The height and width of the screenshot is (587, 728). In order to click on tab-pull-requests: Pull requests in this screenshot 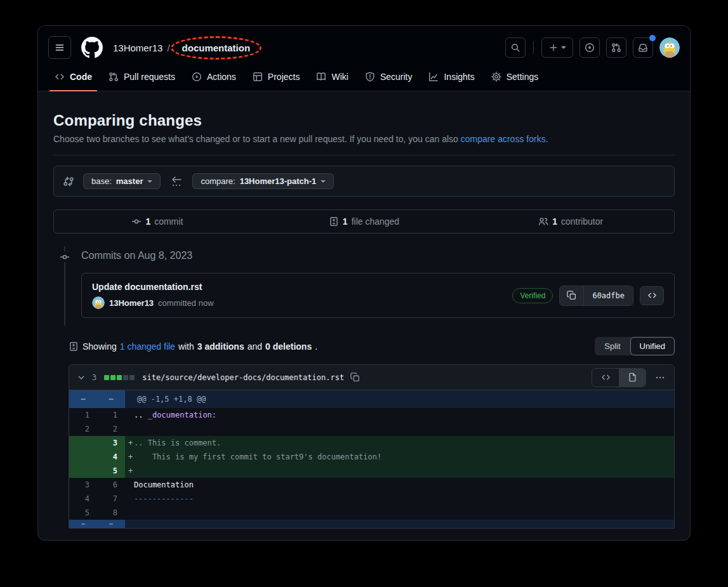, I will do `click(142, 79)`.